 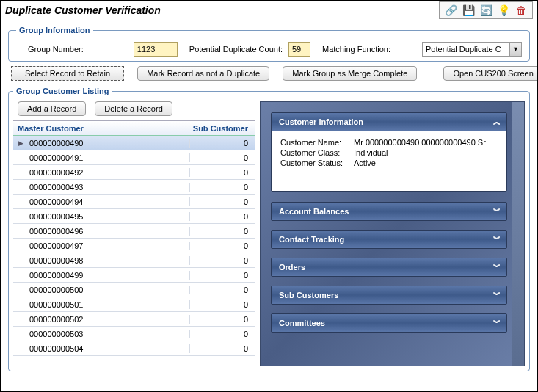 I want to click on open-cus200-button: Open CUS200 Screen, so click(x=490, y=73).